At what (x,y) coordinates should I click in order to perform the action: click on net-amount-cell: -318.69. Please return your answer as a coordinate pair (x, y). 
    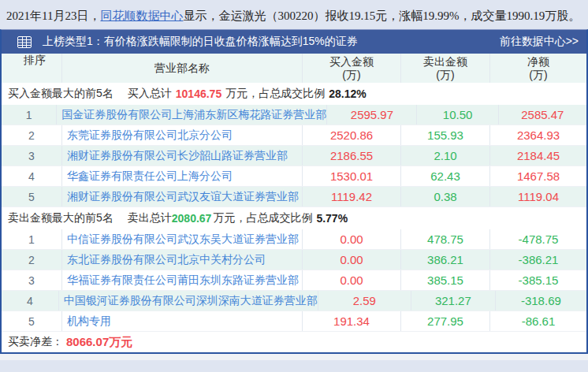
    Looking at the image, I should click on (541, 301).